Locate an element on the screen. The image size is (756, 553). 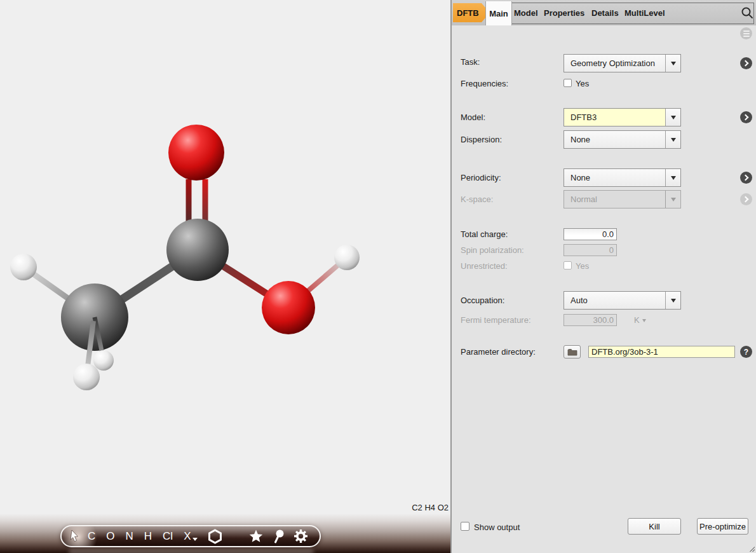
tab-multilevel: MultiLevel is located at coordinates (645, 13).